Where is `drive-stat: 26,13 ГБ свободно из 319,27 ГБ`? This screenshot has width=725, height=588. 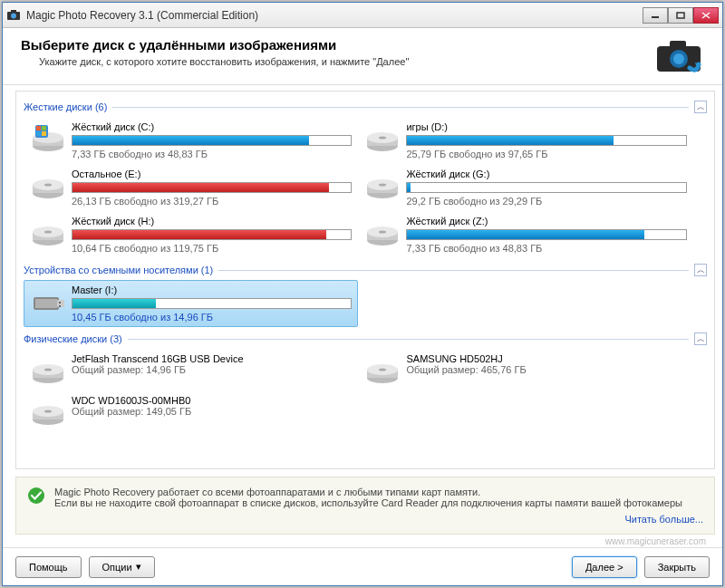
drive-stat: 26,13 ГБ свободно из 319,27 ГБ is located at coordinates (212, 201).